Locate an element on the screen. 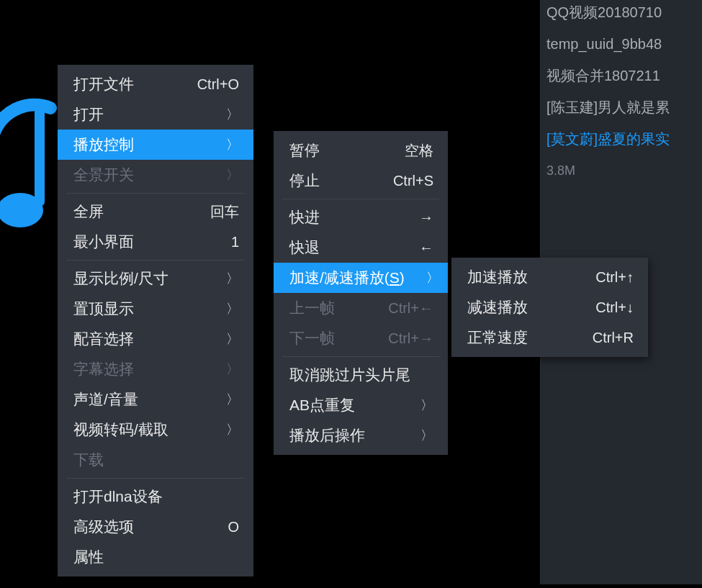  menu-item-label: 播放后操作 is located at coordinates (327, 435).